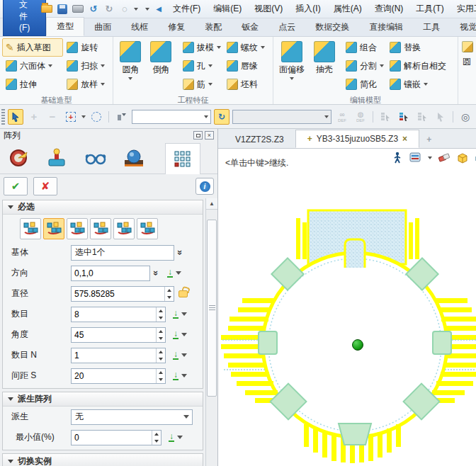 This screenshot has height=466, width=476. What do you see at coordinates (110, 273) in the screenshot?
I see `direction-input` at bounding box center [110, 273].